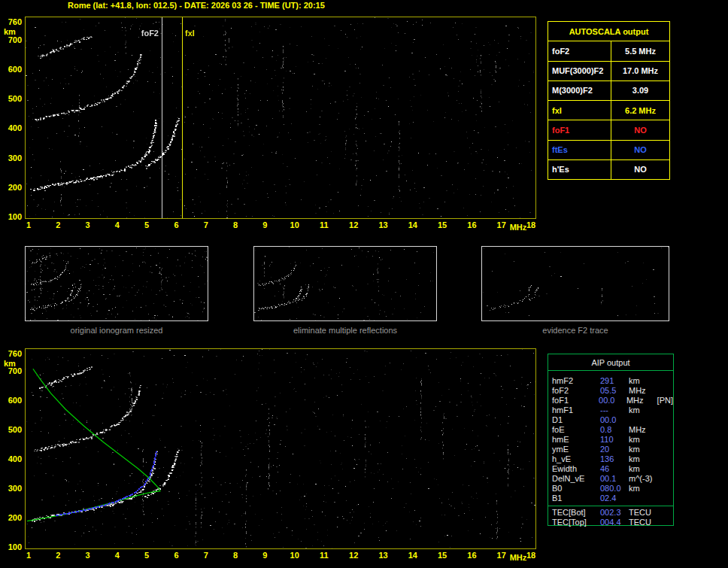 This screenshot has height=568, width=728. What do you see at coordinates (117, 284) in the screenshot?
I see `thumbnail-original-panel` at bounding box center [117, 284].